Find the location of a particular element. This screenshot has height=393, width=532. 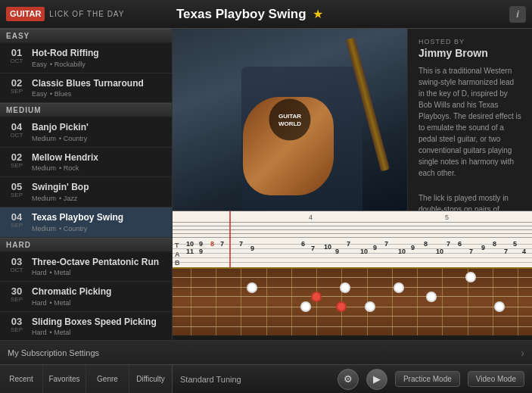

info-button: i is located at coordinates (518, 14).